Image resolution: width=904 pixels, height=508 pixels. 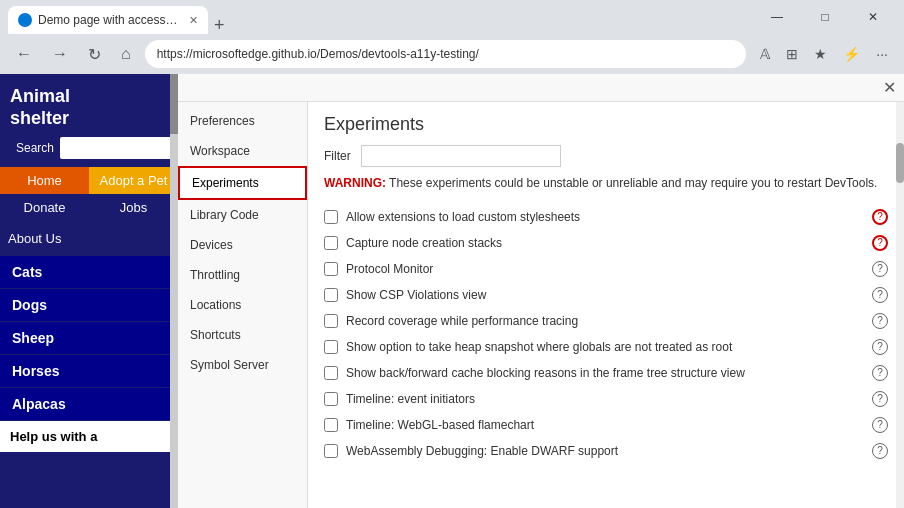 What do you see at coordinates (890, 88) in the screenshot?
I see `devtools-close-button: ✕` at bounding box center [890, 88].